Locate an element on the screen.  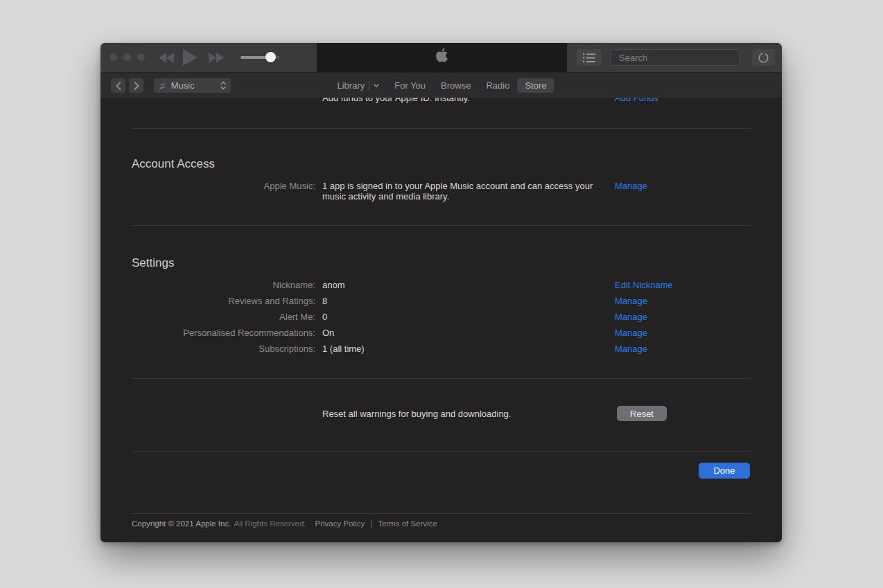
lcd-display is located at coordinates (442, 57).